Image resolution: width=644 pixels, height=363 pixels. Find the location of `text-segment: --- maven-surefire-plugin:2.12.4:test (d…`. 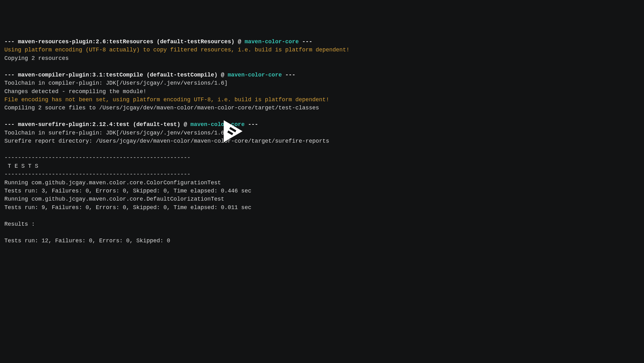

text-segment: --- maven-surefire-plugin:2.12.4:test (d… is located at coordinates (97, 124).